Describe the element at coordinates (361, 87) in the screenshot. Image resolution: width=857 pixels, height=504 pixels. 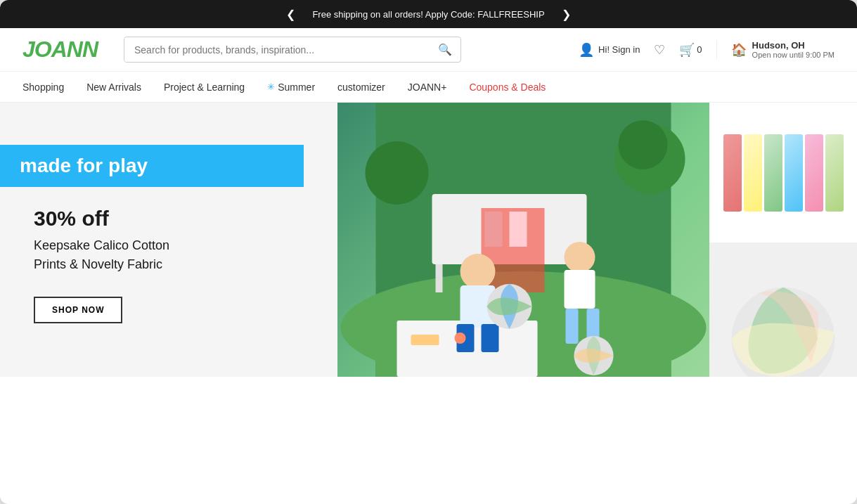
I see `nav-item-customizer: customizer` at that location.